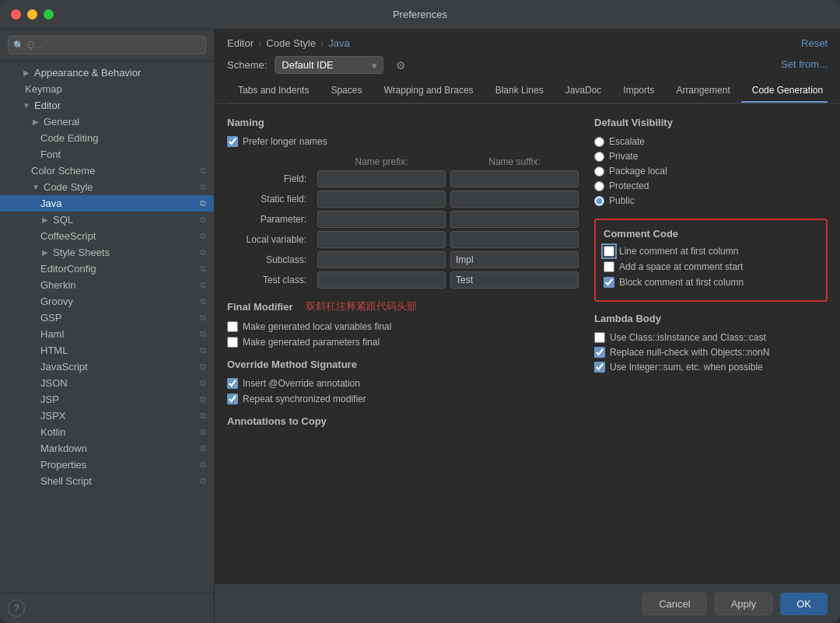  I want to click on close-button, so click(16, 14).